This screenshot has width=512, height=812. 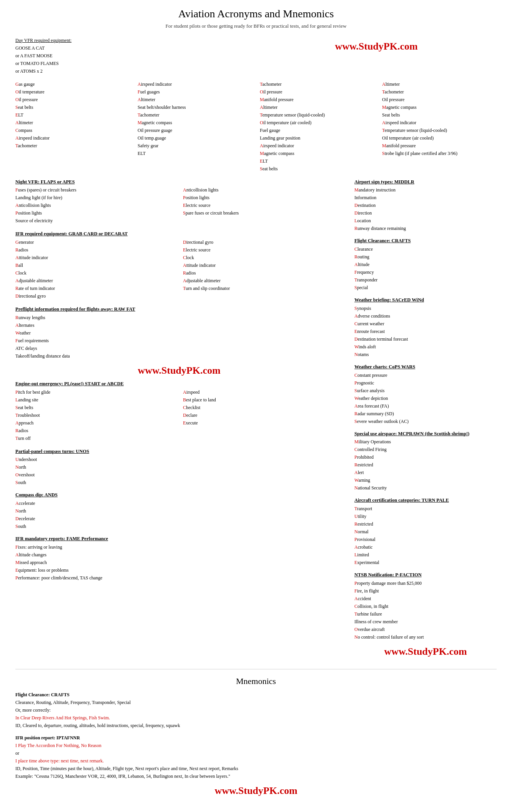 What do you see at coordinates (195, 146) in the screenshot?
I see `eq-c2-i8: Safety gear` at bounding box center [195, 146].